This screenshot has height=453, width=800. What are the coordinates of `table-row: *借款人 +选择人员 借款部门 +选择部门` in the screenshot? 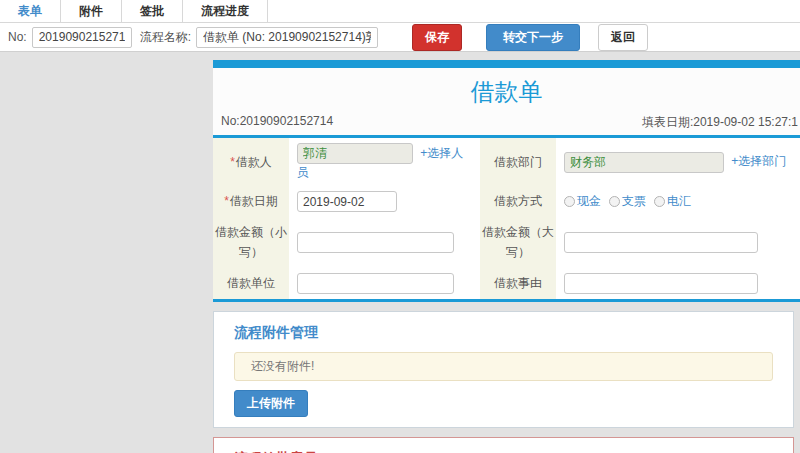 It's located at (506, 162).